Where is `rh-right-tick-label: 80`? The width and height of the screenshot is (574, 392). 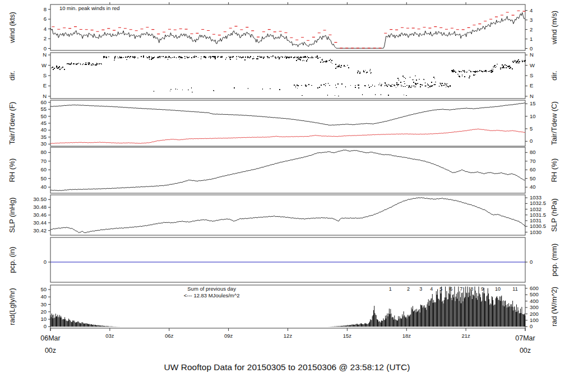 rh-right-tick-label: 80 is located at coordinates (533, 152).